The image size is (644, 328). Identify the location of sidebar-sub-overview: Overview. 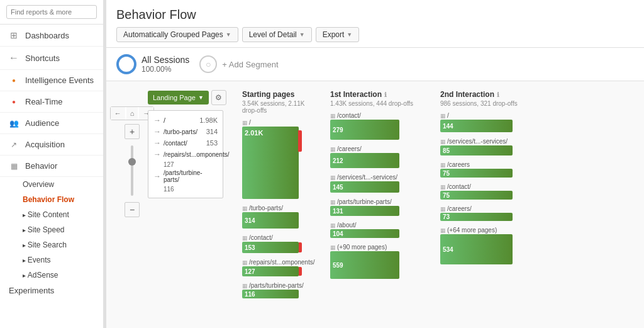
(52, 184).